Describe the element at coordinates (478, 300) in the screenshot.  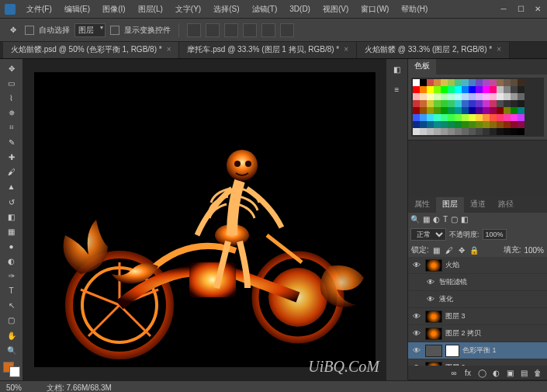
I see `layer-row: 👁液化` at that location.